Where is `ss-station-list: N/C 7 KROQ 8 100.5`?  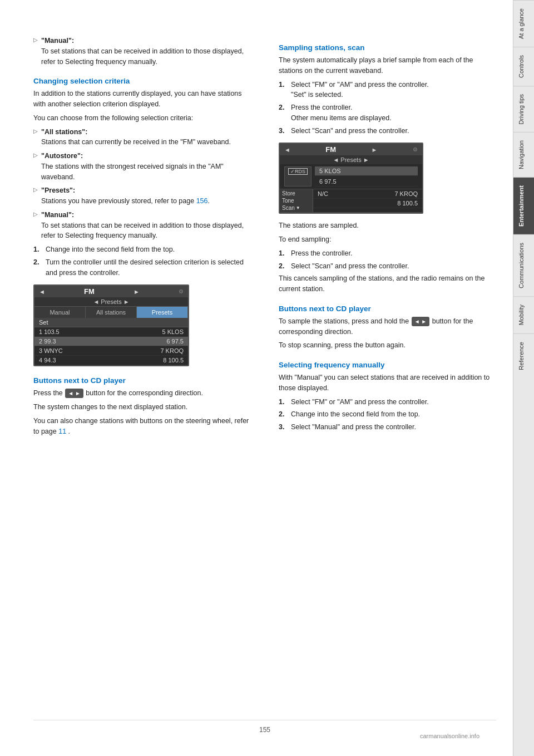
ss-station-list: N/C 7 KROQ 8 100.5 is located at coordinates (368, 200).